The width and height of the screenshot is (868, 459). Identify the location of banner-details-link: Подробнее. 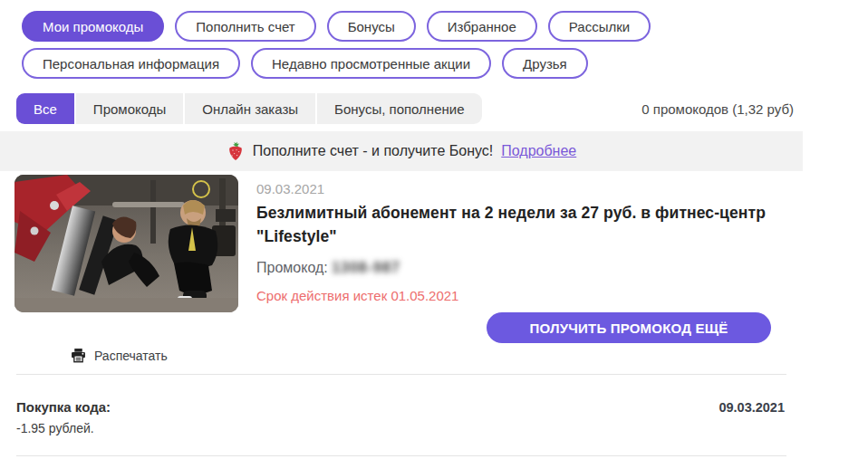
(538, 151).